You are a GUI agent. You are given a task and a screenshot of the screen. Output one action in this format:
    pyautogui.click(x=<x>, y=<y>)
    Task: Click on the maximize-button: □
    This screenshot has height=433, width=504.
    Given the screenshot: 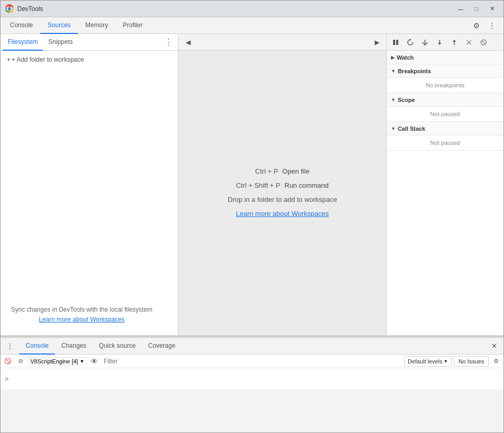 What is the action you would take?
    pyautogui.click(x=476, y=9)
    